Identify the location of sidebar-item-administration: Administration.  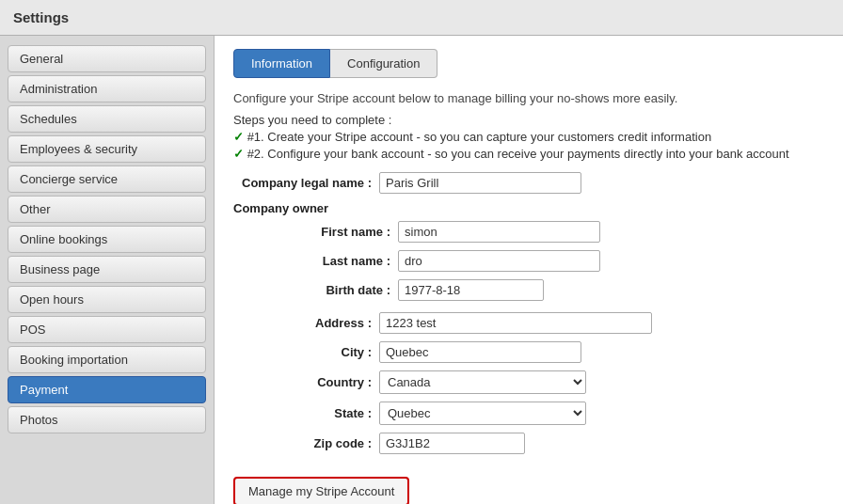
(107, 88).